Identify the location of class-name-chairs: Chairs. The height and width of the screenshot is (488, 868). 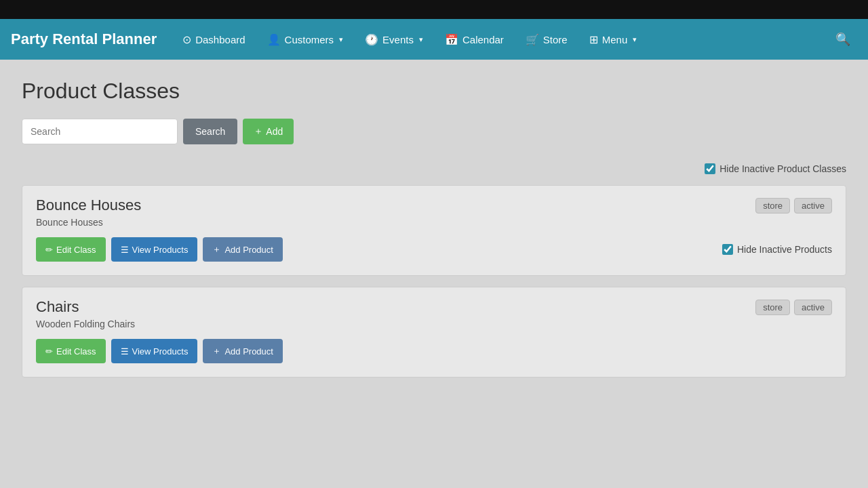
(58, 307).